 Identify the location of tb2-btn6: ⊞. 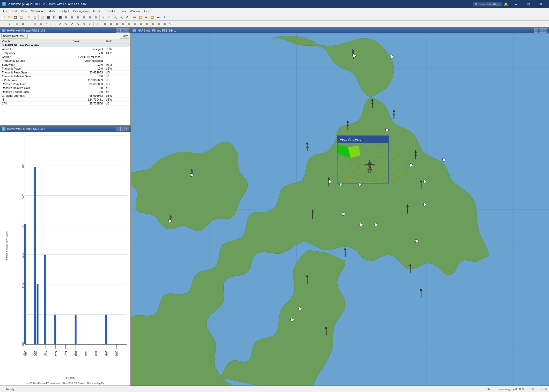
(35, 24).